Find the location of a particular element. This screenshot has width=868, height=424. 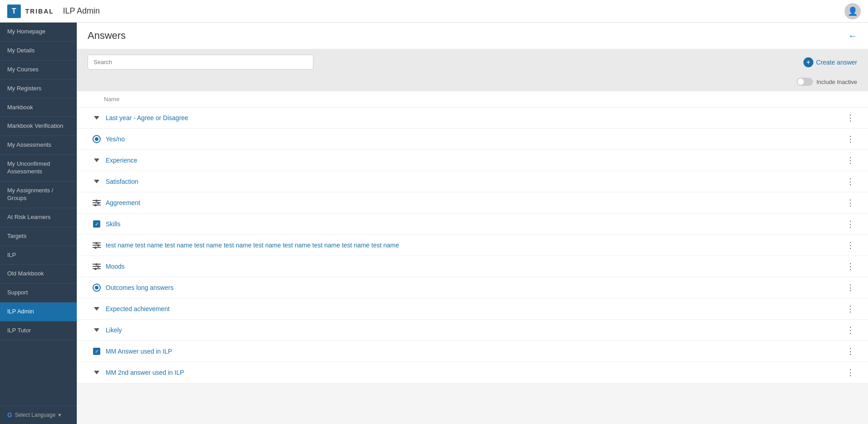

table-row: Expected achievement⋮ is located at coordinates (472, 309).